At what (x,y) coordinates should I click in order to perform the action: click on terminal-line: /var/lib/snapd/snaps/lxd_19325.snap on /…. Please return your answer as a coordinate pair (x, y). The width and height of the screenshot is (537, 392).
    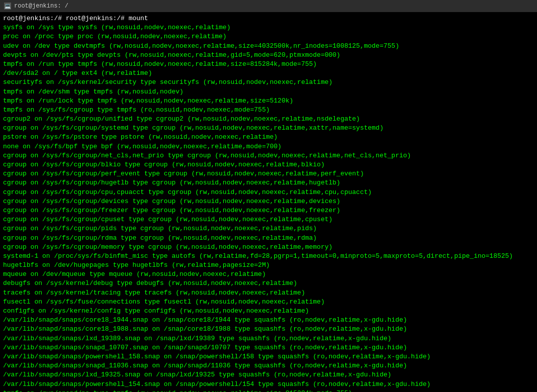
    Looking at the image, I should click on (268, 375).